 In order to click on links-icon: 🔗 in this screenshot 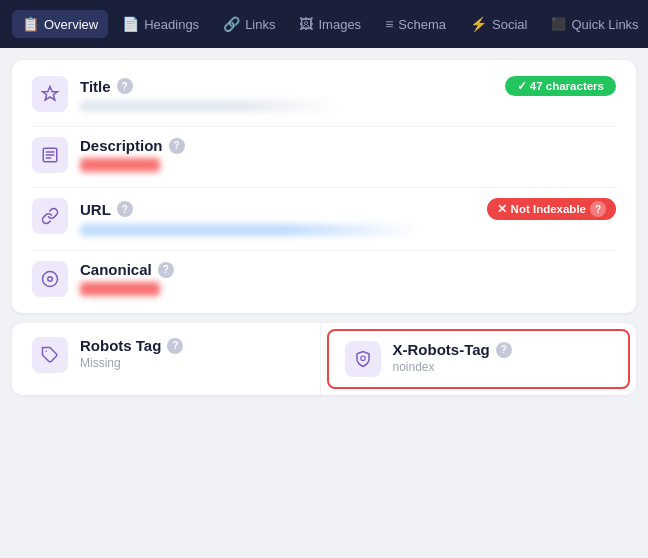, I will do `click(232, 24)`.